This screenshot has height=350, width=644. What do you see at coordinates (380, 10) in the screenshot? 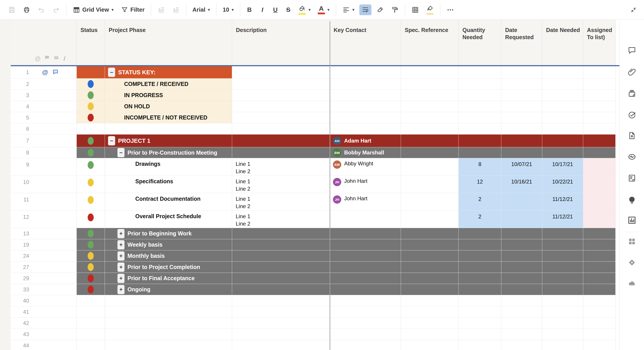
I see `clear-format-button` at bounding box center [380, 10].